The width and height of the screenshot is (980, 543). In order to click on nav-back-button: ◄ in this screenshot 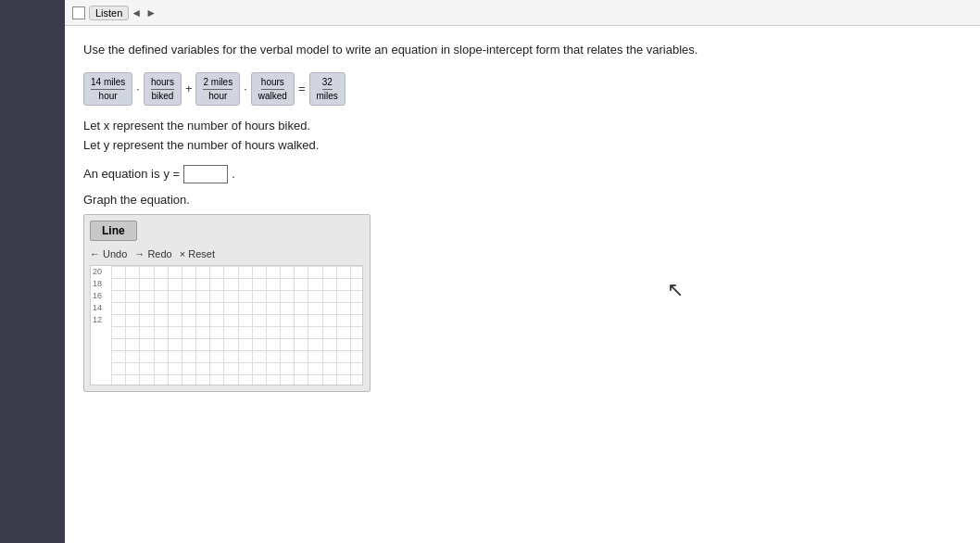, I will do `click(136, 13)`.